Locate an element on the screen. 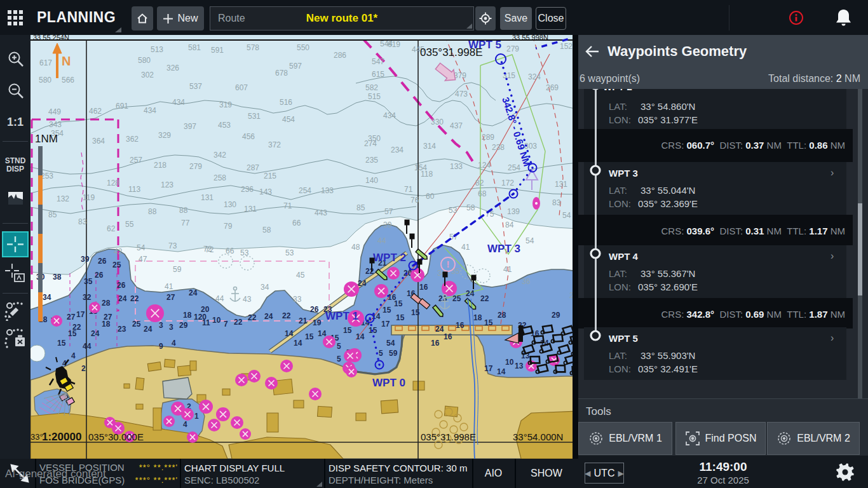 The width and height of the screenshot is (868, 488). svg-text: 279 is located at coordinates (196, 166).